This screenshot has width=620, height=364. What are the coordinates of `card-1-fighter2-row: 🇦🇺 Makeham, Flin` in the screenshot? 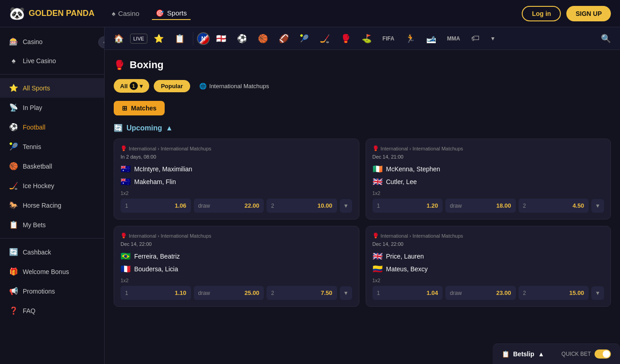 It's located at (237, 182).